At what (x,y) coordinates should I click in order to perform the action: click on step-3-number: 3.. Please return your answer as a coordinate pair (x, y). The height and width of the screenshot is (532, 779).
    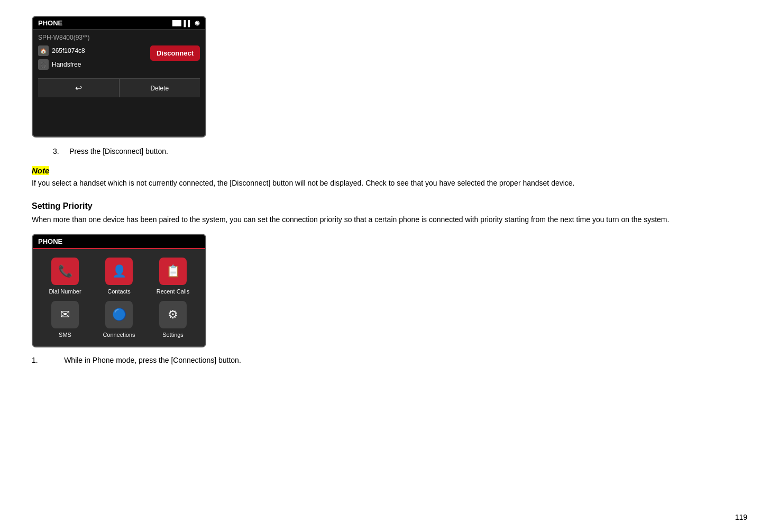
    Looking at the image, I should click on (56, 151).